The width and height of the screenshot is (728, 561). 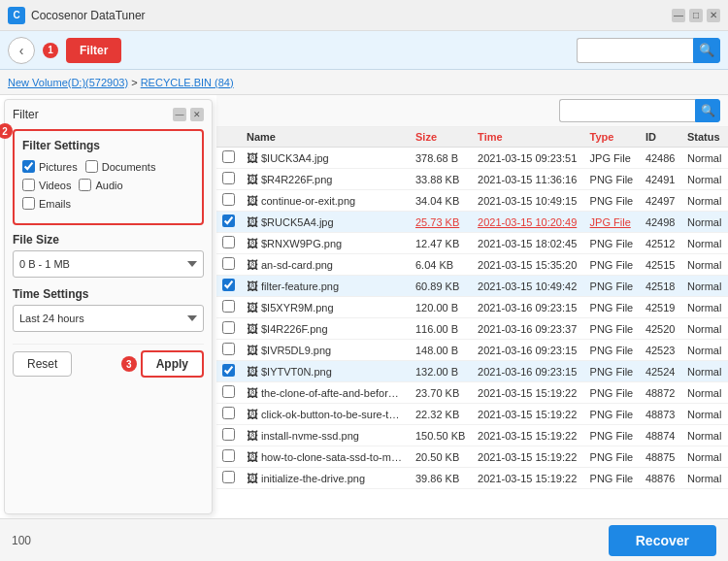 I want to click on row-name-cell: 🖼 $RUCK5A4.jpg, so click(x=325, y=222).